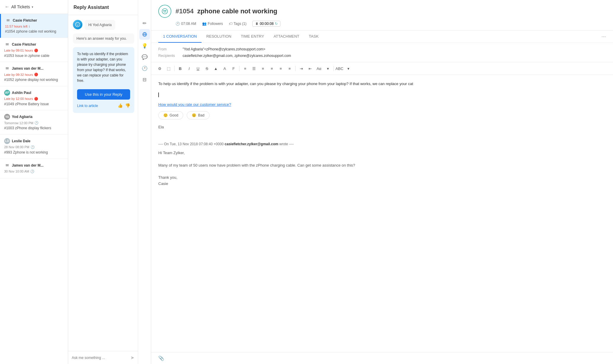  What do you see at coordinates (34, 75) in the screenshot?
I see `ticket-meta: Late by 09:32 hours 🔴` at bounding box center [34, 75].